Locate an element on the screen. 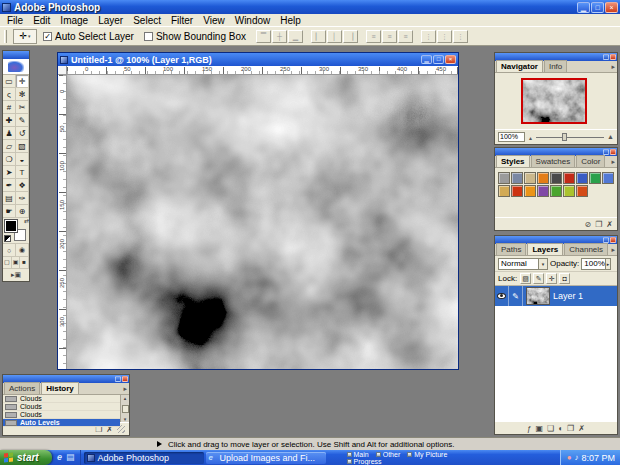 The width and height of the screenshot is (620, 465). layer-visibility-toggle is located at coordinates (502, 296).